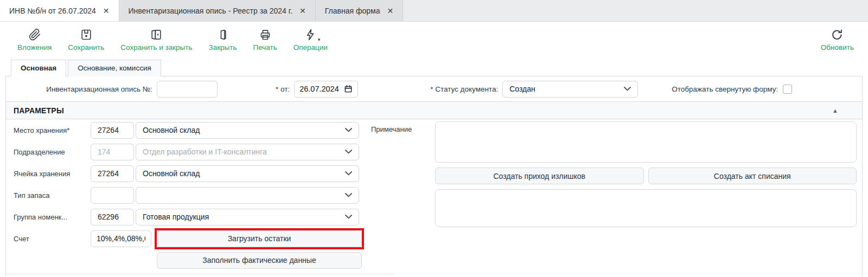  I want to click on refresh-label: Обновить, so click(838, 48).